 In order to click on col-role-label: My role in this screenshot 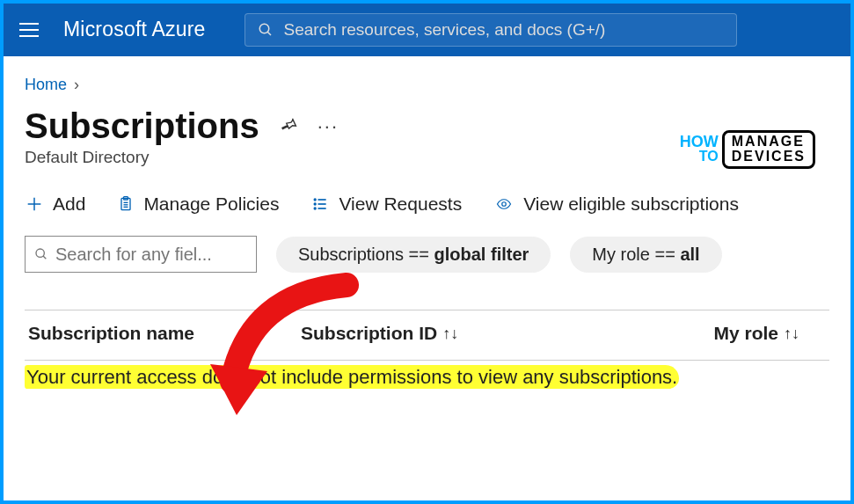, I will do `click(746, 333)`.